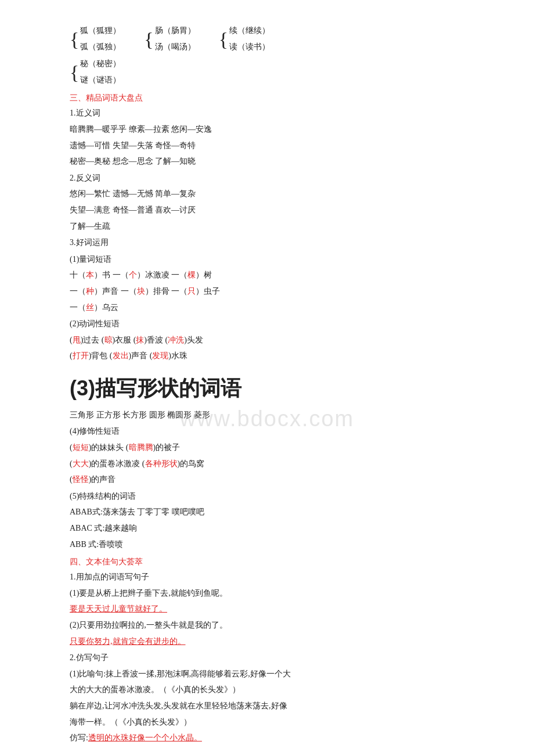  What do you see at coordinates (141, 291) in the screenshot?
I see `measure-2-2: 块` at bounding box center [141, 291].